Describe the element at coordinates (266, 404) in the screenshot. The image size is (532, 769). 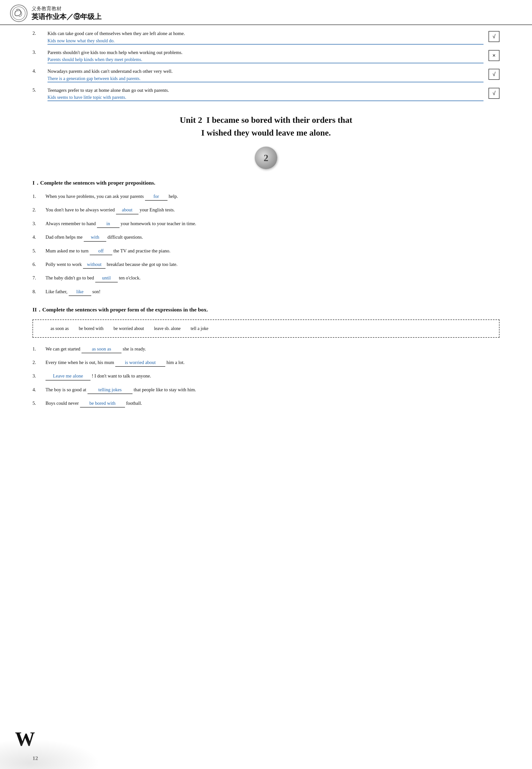
I see `exercise-item: 5. Boys could never be bored with footba…` at that location.